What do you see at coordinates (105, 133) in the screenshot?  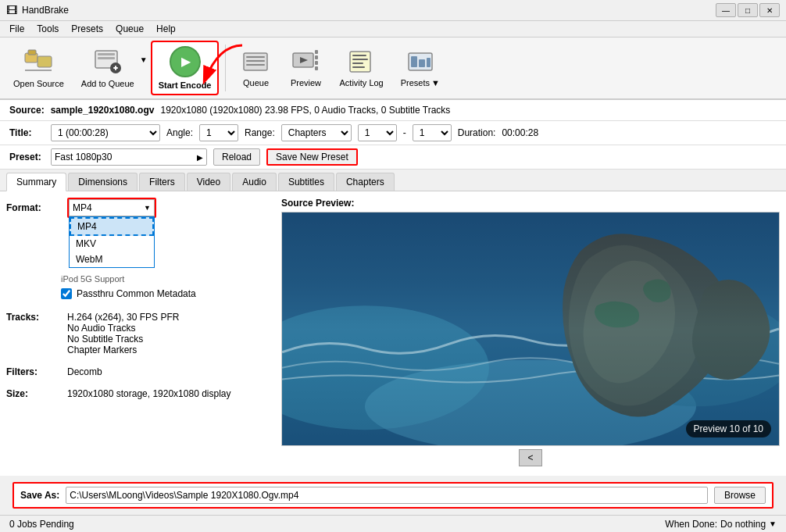 I see `title-select: 1 (00:00:28)` at bounding box center [105, 133].